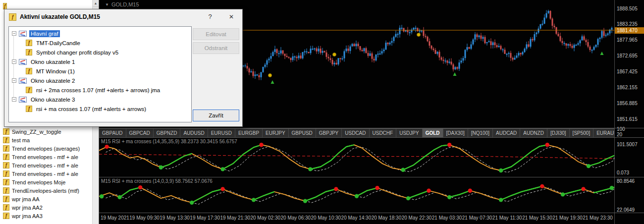 The width and height of the screenshot is (644, 224). Describe the element at coordinates (329, 133) in the screenshot. I see `symbol-tab: GBPJPY` at that location.